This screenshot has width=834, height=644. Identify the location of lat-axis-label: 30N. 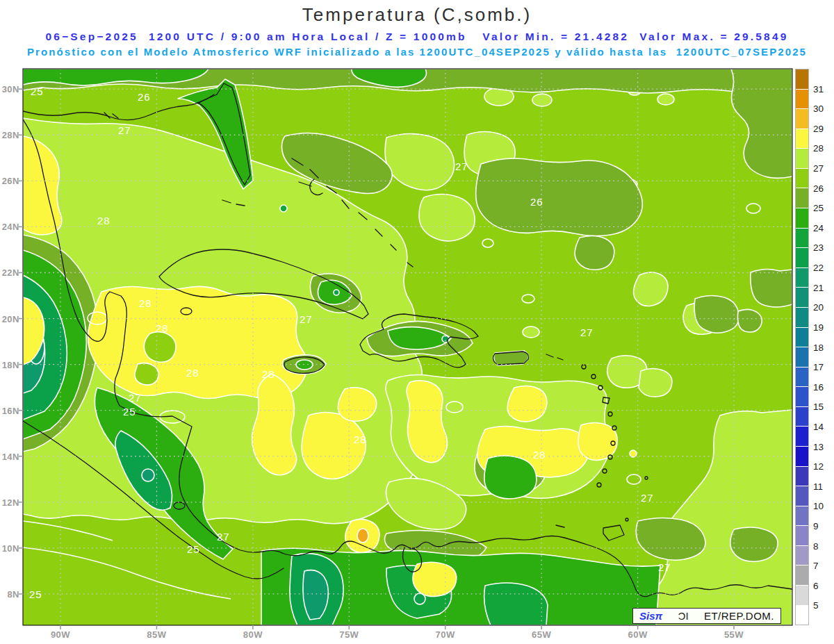
(10, 89).